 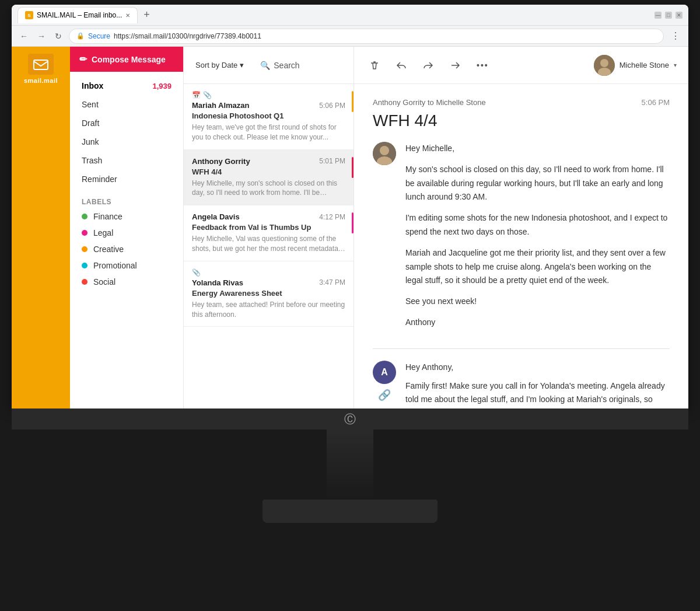 I want to click on maximize-btn: □, so click(x=668, y=15).